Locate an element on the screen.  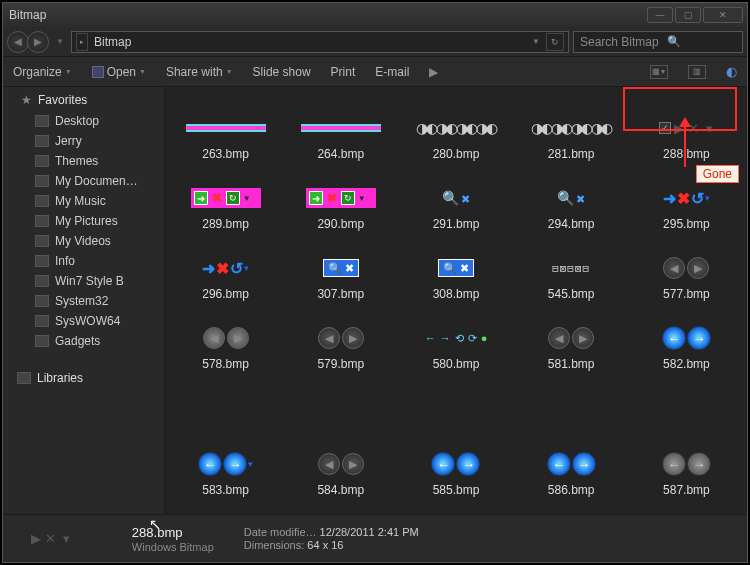
nav-row: ◀ ▶ ▼ ▸ Bitmap ▼ ↻ Search Bitmap 🔍 is located at coordinates (375, 42).